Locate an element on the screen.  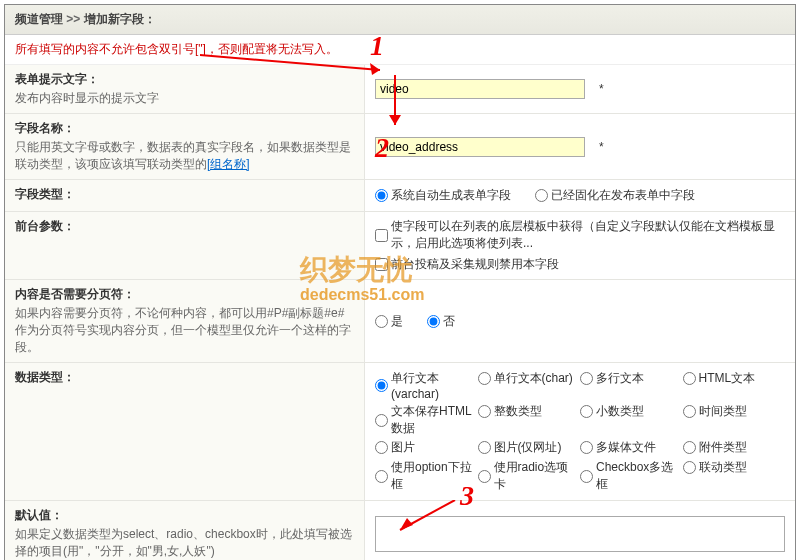
dtype-option: 单行文本(varchar) is located at coordinates (426, 386).